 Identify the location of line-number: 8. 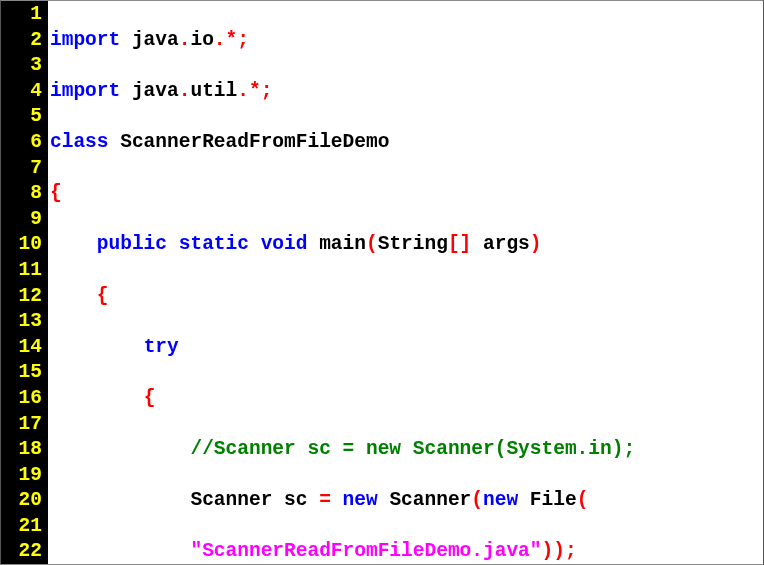
(22, 194).